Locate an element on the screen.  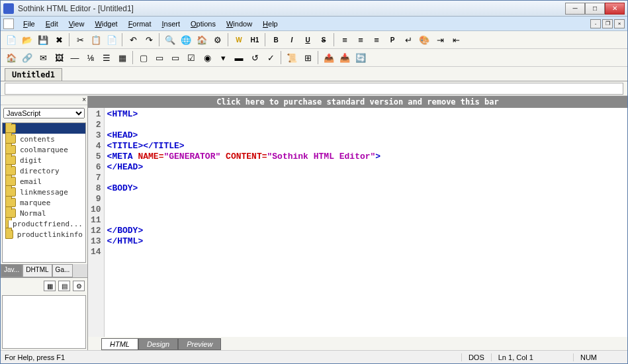
script-button: 📜 is located at coordinates (292, 58).